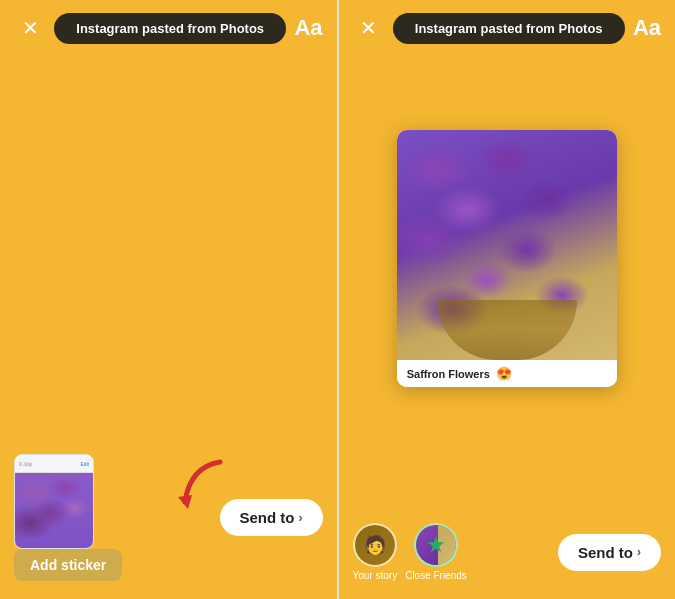 The height and width of the screenshot is (599, 675). Describe the element at coordinates (68, 565) in the screenshot. I see `add-sticker-label: Add sticker` at that location.